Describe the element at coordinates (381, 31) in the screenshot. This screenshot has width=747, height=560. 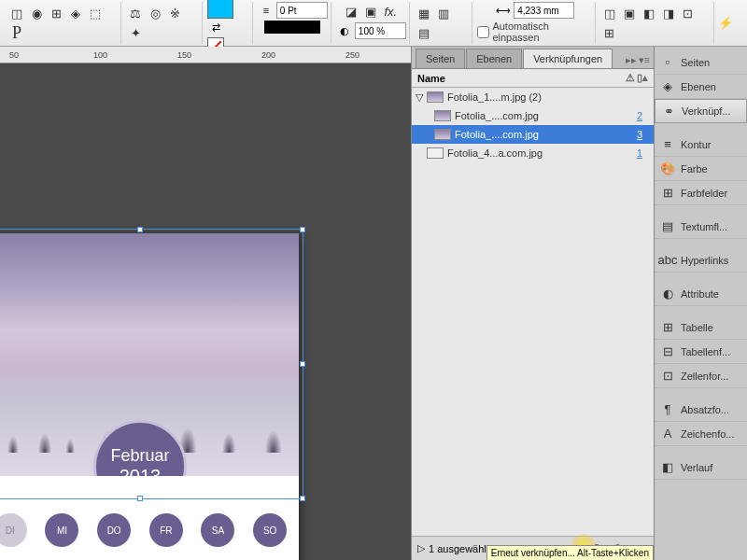
I see `opacity-input` at that location.